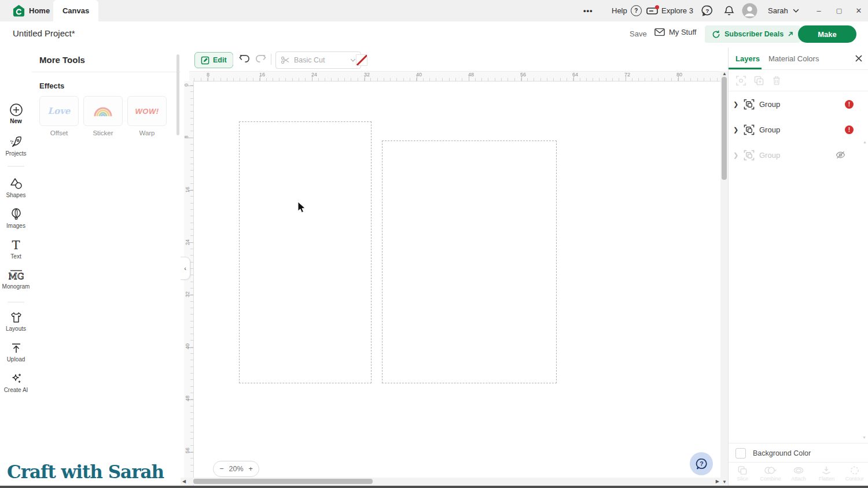 This screenshot has height=488, width=868. What do you see at coordinates (750, 10) in the screenshot?
I see `user-avatar` at bounding box center [750, 10].